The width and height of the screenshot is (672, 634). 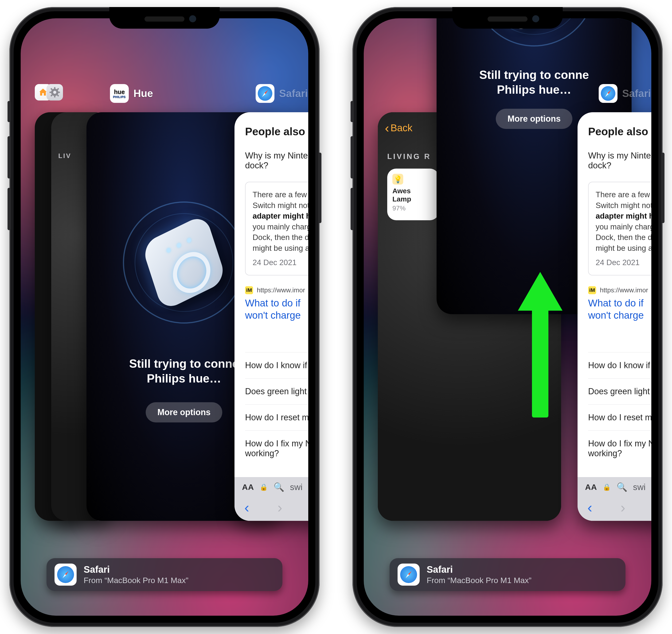 What do you see at coordinates (184, 262) in the screenshot?
I see `hue-bridge-graphic` at bounding box center [184, 262].